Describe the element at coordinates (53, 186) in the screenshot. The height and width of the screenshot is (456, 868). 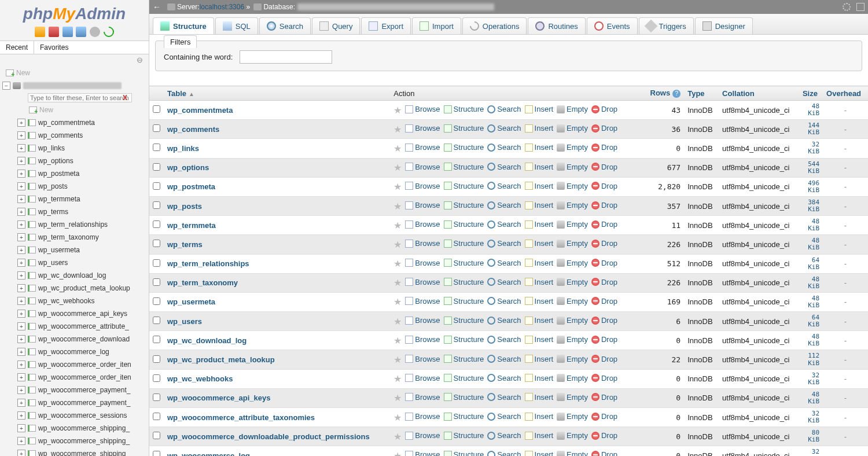
I see `nav-table-link: wp_posts` at that location.